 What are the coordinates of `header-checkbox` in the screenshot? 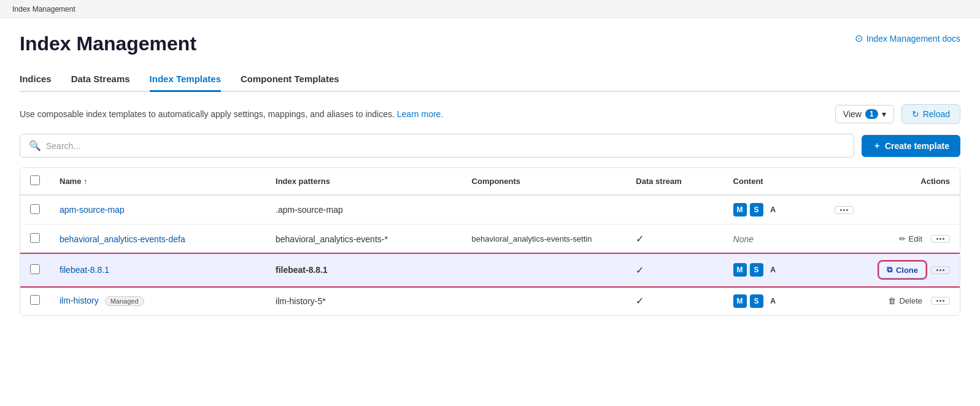 It's located at (35, 182).